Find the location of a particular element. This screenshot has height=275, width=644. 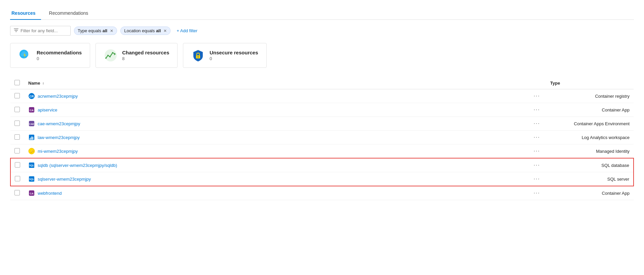

row-dots-7: ··· is located at coordinates (537, 179).